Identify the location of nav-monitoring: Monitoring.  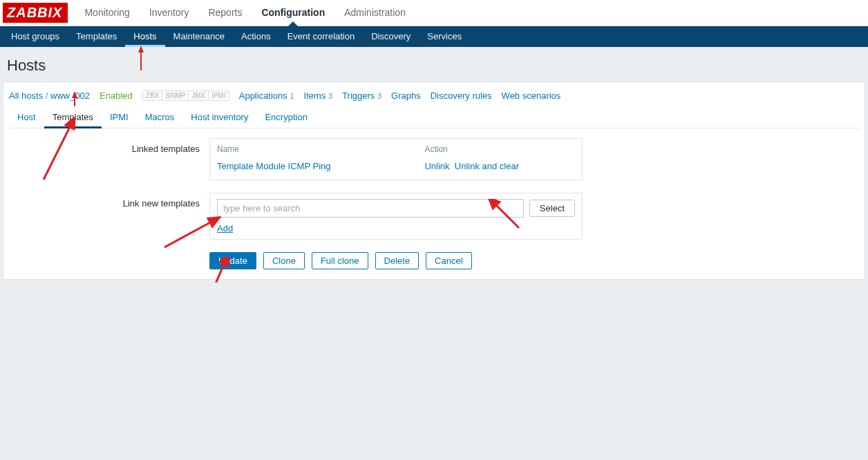
(106, 12).